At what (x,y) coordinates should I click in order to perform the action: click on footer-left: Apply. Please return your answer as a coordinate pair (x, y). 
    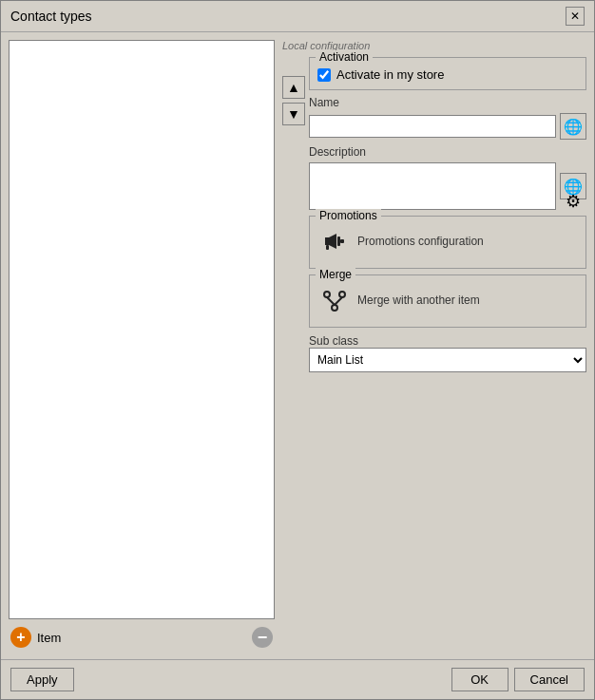
    Looking at the image, I should click on (42, 680).